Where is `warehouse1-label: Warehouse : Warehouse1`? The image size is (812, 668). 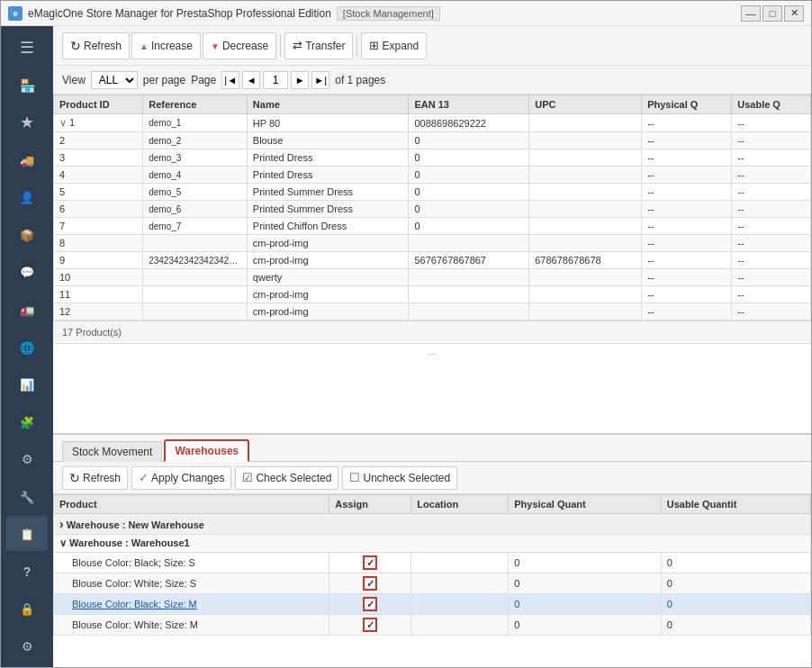
warehouse1-label: Warehouse : Warehouse1 is located at coordinates (432, 544).